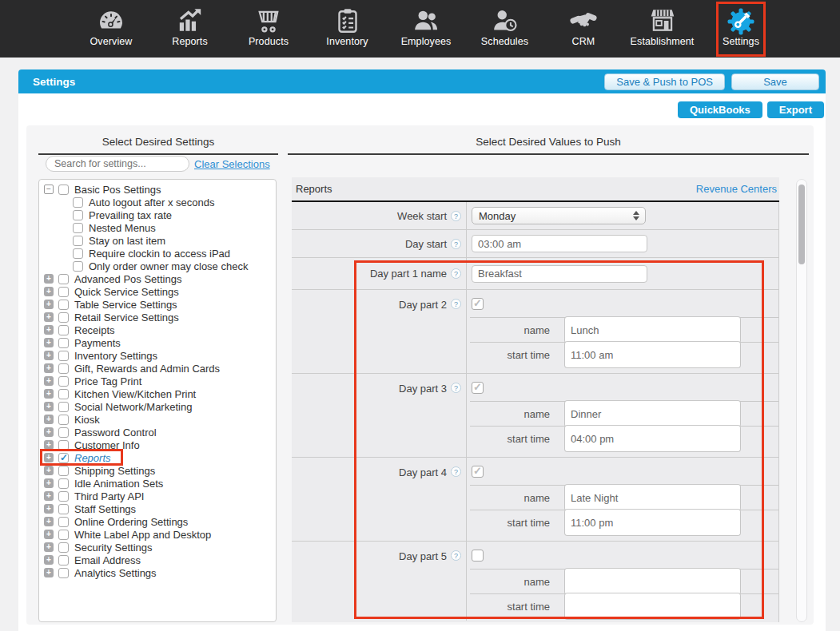 The width and height of the screenshot is (840, 631). What do you see at coordinates (157, 304) in the screenshot?
I see `tree-item-table-service-settings: +Table Service Settings` at bounding box center [157, 304].